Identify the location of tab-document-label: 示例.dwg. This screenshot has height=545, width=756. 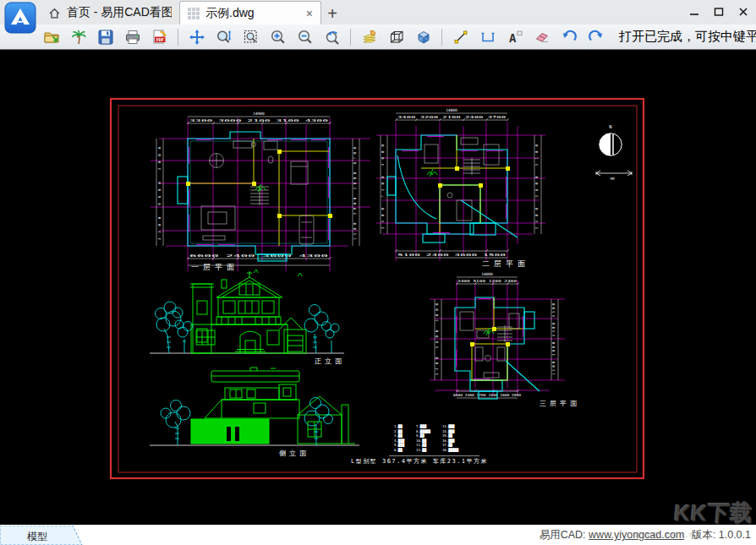
(230, 14).